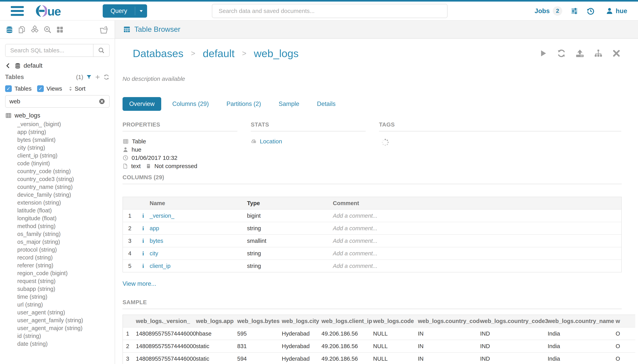  What do you see at coordinates (580, 54) in the screenshot?
I see `upload-icon` at bounding box center [580, 54].